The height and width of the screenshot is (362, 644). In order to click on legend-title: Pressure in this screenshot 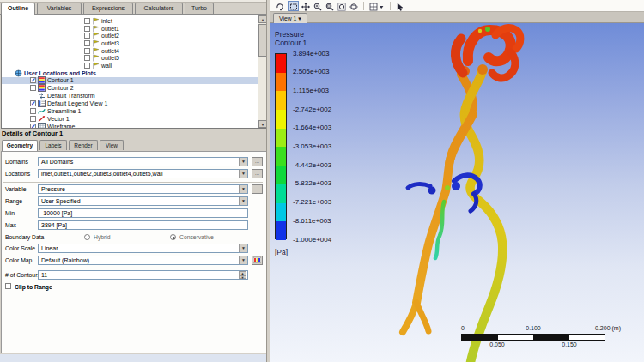, I will do `click(322, 34)`.